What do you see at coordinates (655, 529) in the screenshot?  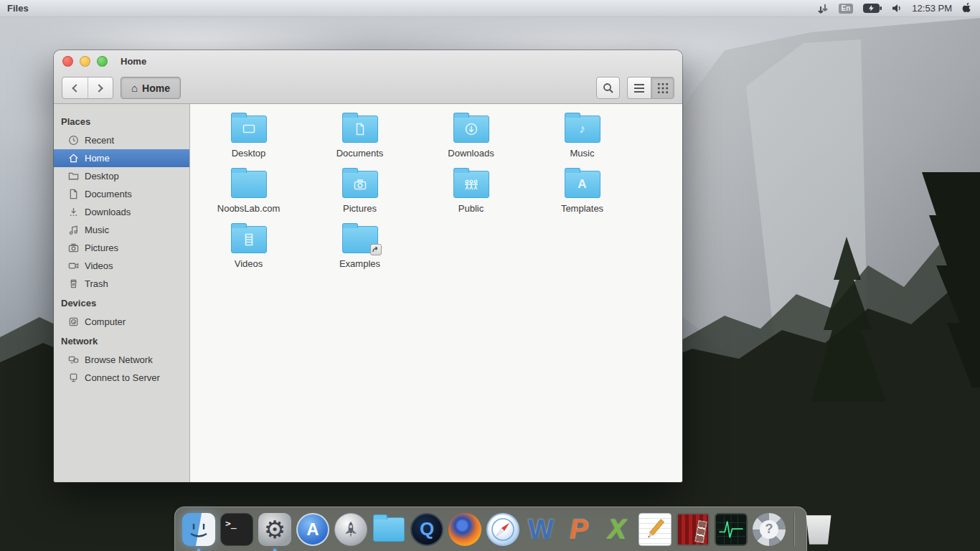 I see `textedit-icon` at bounding box center [655, 529].